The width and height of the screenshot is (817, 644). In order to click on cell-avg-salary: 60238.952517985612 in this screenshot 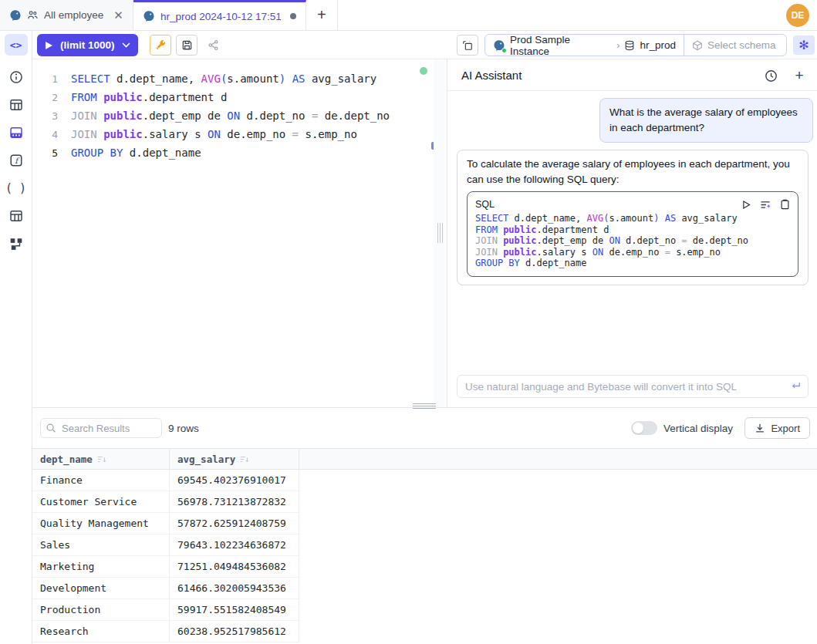, I will do `click(235, 631)`.